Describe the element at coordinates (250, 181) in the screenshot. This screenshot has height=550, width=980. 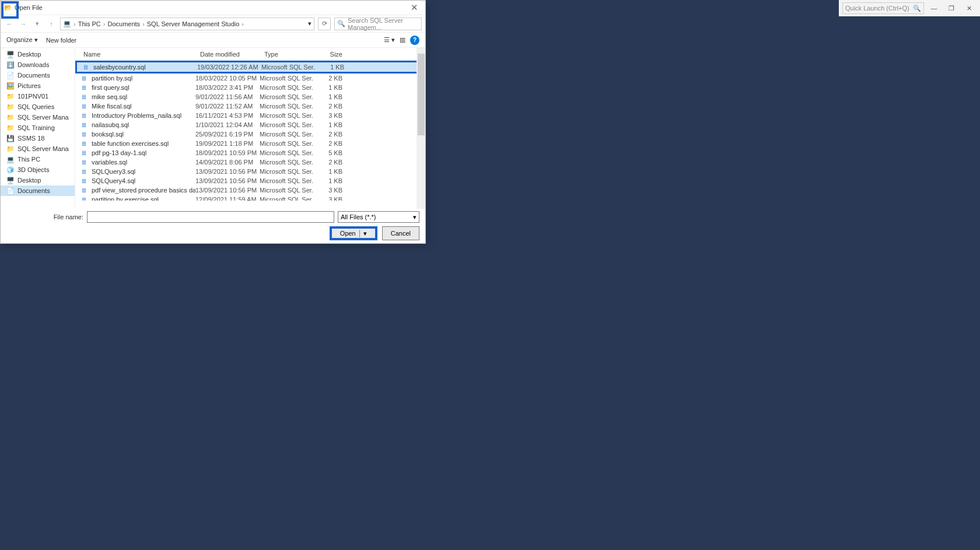
I see `file-row: 🗎SQLQuery4.sql13/09/2021 10:56 PMMicroso…` at that location.